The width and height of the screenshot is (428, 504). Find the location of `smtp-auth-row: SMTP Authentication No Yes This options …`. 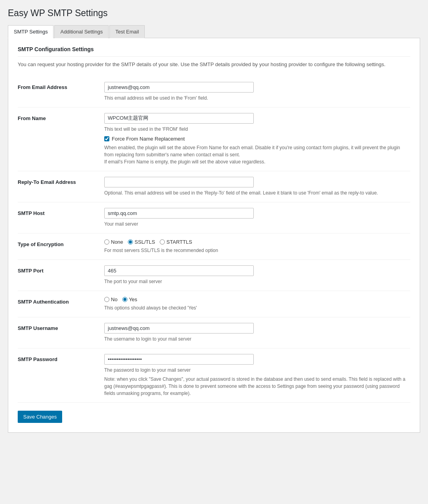

smtp-auth-row: SMTP Authentication No Yes This options … is located at coordinates (214, 304).